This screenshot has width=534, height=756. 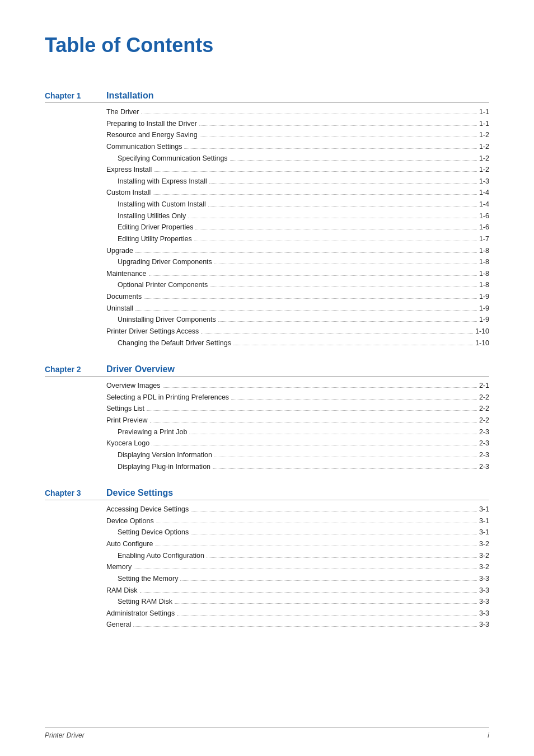 What do you see at coordinates (484, 181) in the screenshot?
I see `entry-page: 1-3` at bounding box center [484, 181].